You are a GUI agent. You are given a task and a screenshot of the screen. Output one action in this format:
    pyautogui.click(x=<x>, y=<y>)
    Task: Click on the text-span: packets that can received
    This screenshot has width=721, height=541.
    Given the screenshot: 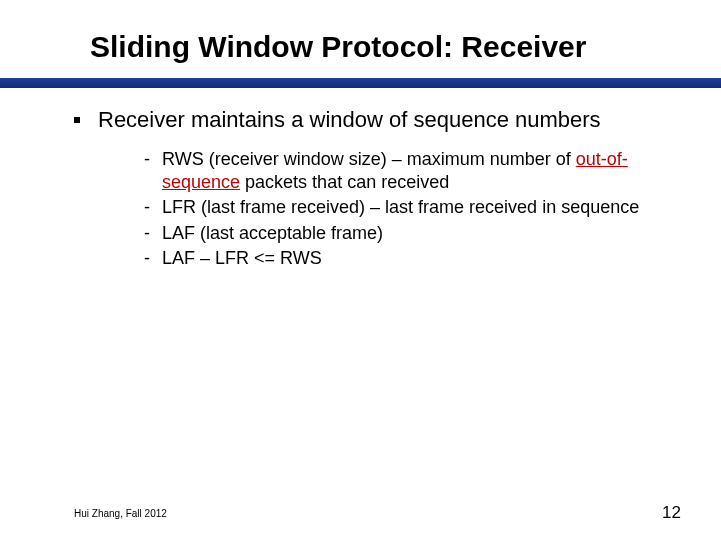 What is the action you would take?
    pyautogui.click(x=344, y=182)
    